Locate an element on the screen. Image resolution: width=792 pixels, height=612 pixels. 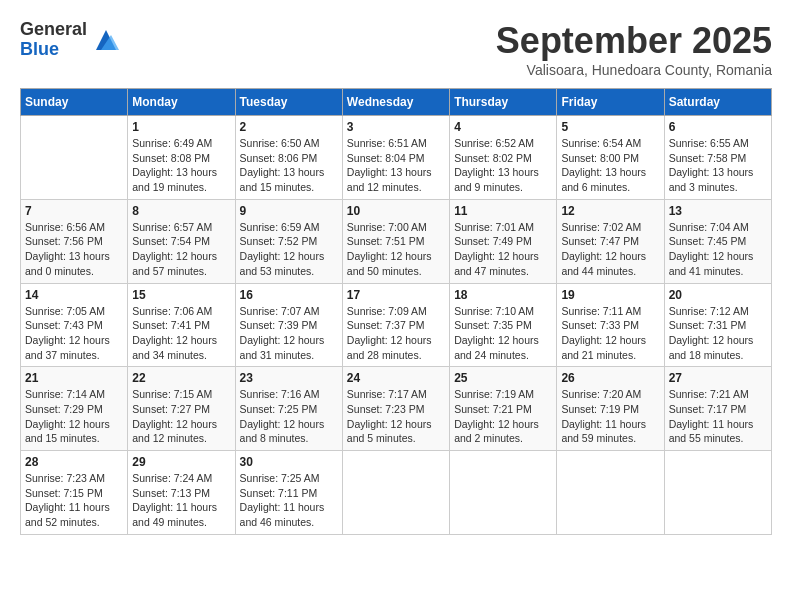
day-detail: Sunrise: 7:12 AM Sunset: 7:31 PM Dayligh… is located at coordinates (718, 334).